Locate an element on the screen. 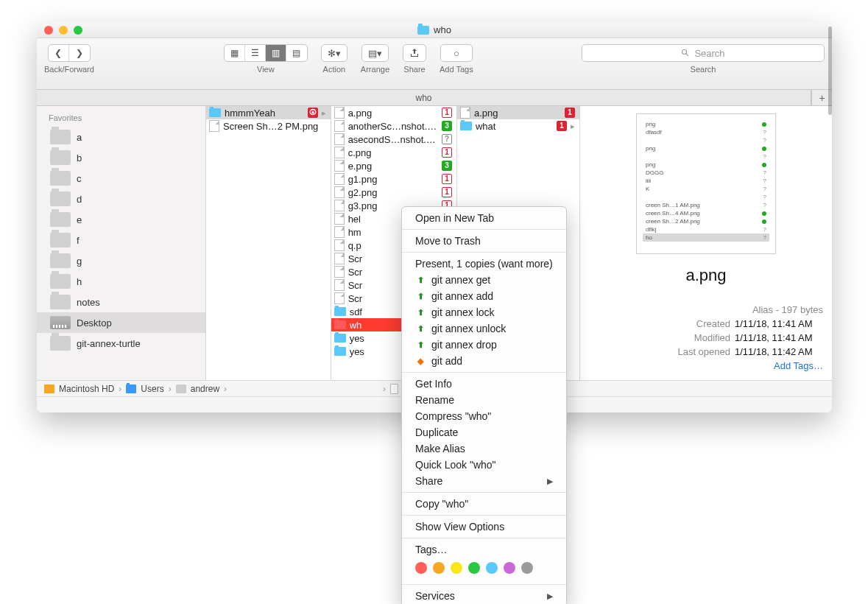  menu-make-alias: Make Alias is located at coordinates (484, 449).